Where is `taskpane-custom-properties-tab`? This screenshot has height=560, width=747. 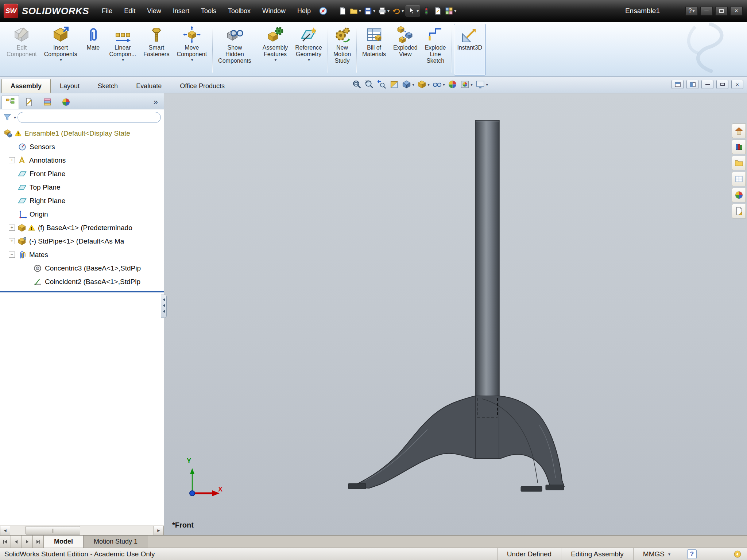
taskpane-custom-properties-tab is located at coordinates (739, 211).